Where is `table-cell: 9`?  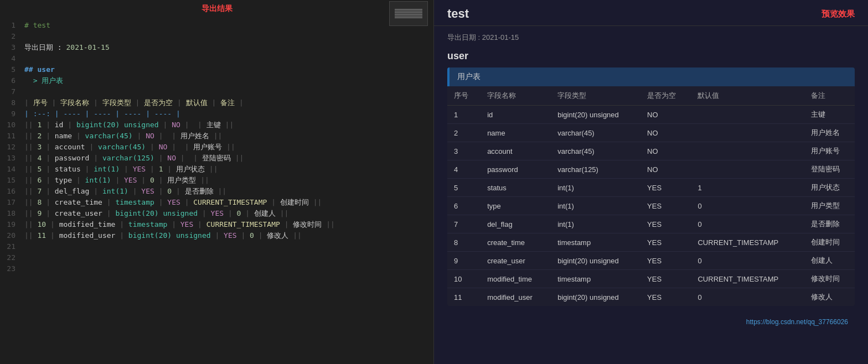
table-cell: 9 is located at coordinates (464, 261).